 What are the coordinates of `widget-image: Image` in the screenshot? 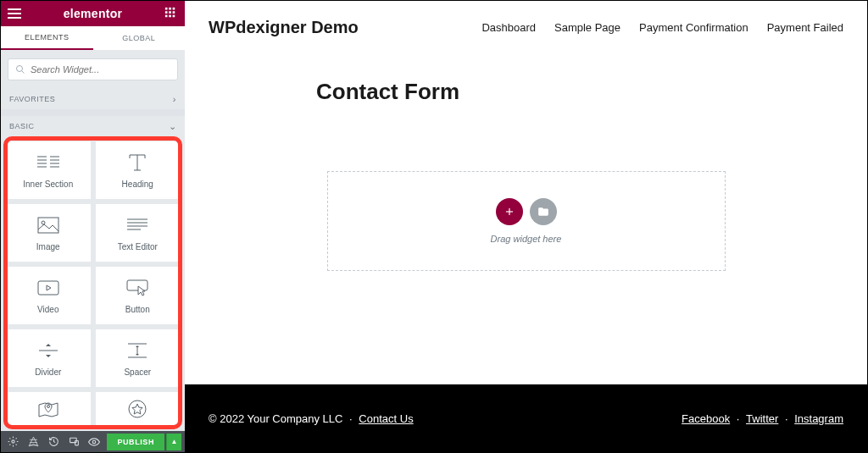 It's located at (48, 233).